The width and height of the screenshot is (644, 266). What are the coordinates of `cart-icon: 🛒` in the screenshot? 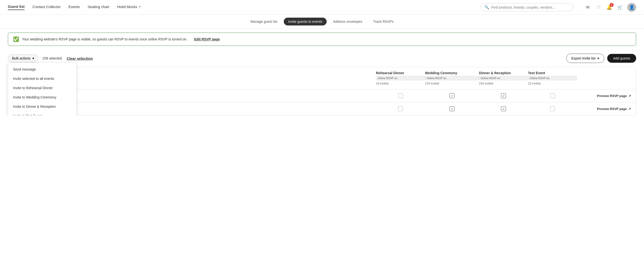 It's located at (620, 7).